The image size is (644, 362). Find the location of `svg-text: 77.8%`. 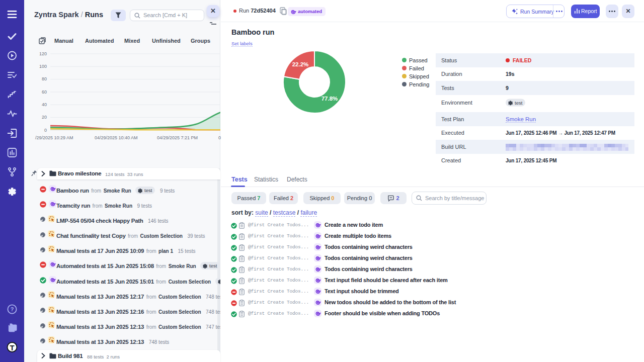

svg-text: 77.8% is located at coordinates (330, 99).